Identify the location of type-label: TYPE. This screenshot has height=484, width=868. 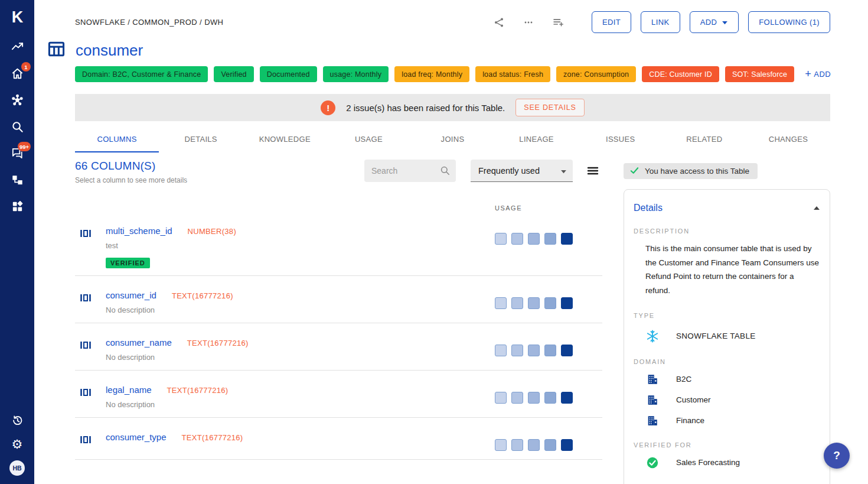
(727, 316).